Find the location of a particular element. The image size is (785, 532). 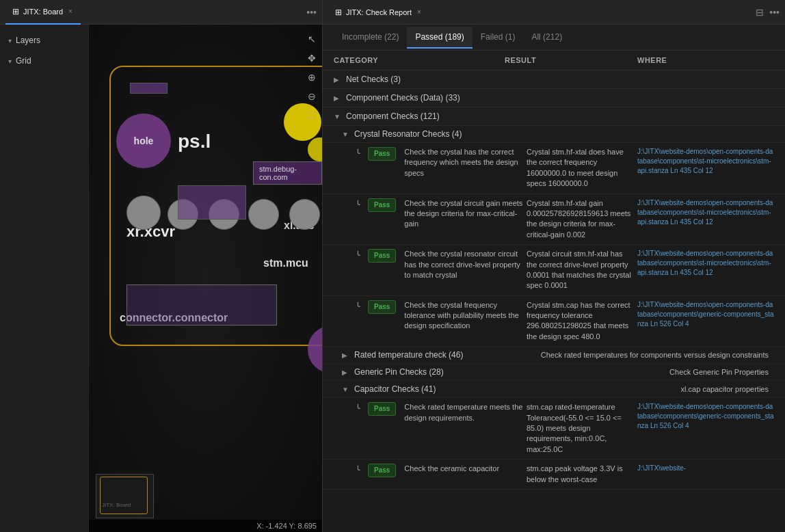

indent-indicator-3: ╰ is located at coordinates (360, 254).